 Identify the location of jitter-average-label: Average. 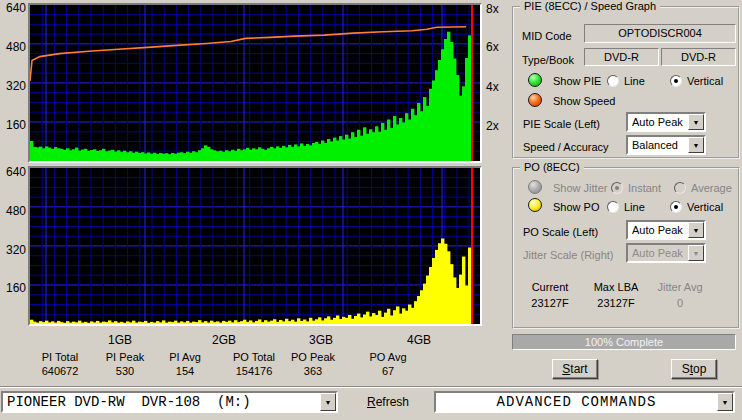
(712, 188).